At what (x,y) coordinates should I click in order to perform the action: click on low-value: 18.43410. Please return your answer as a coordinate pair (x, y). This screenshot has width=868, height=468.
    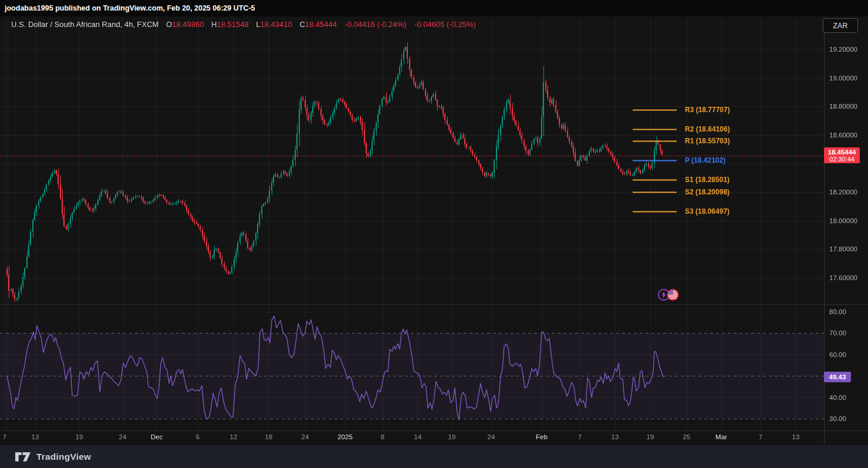
    Looking at the image, I should click on (276, 25).